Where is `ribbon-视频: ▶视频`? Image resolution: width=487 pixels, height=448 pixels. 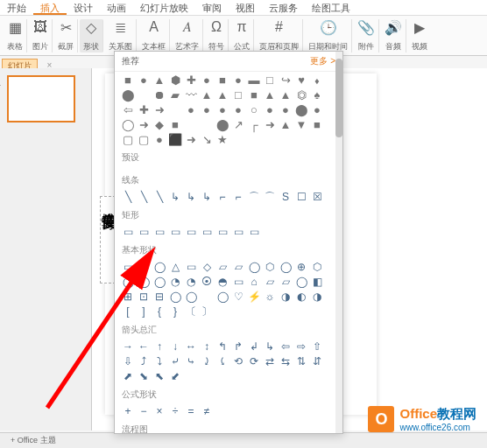
ribbon-视频: ▶视频 is located at coordinates (420, 36).